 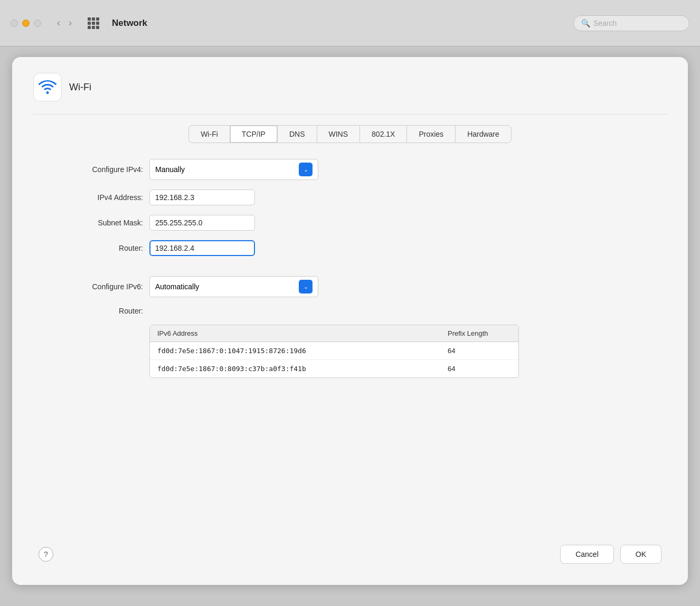 What do you see at coordinates (403, 352) in the screenshot?
I see `ipv6-table-wrap: IPv6 Address Prefix Length fd0d:7e5e:186…` at bounding box center [403, 352].